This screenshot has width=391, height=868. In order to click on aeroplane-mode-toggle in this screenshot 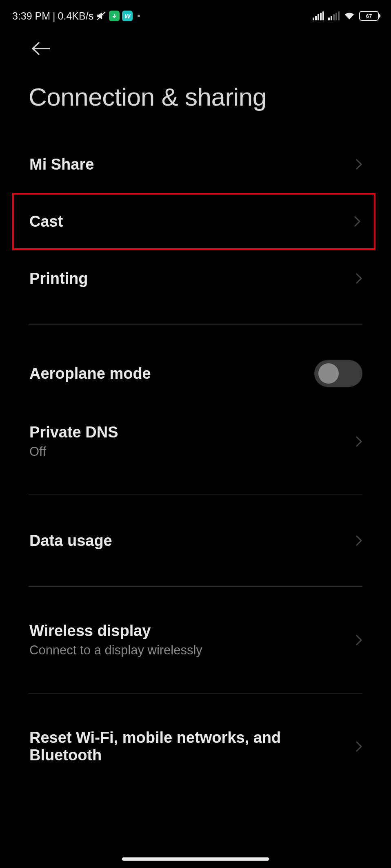, I will do `click(338, 373)`.